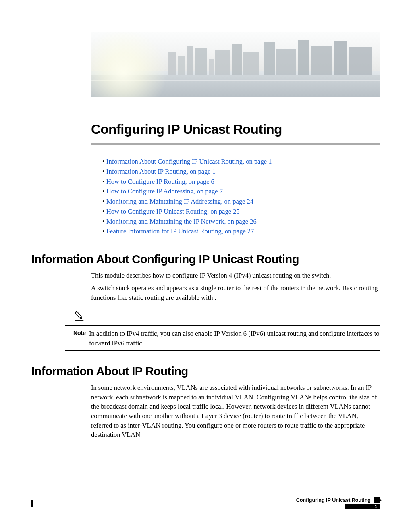 Image resolution: width=411 pixels, height=532 pixels. What do you see at coordinates (32, 503) in the screenshot?
I see `footer-left-mark` at bounding box center [32, 503].